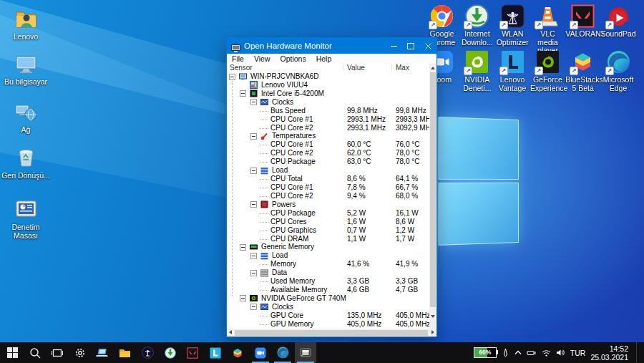 This screenshot has width=644, height=363. What do you see at coordinates (512, 72) in the screenshot?
I see `desktop-shortcut-lenovo-vantage: ↗Lenovo Vantage` at bounding box center [512, 72].